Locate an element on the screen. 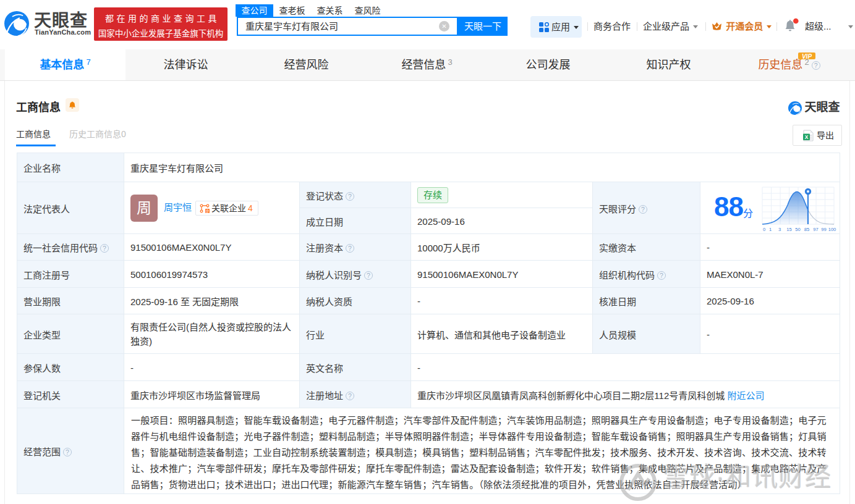  svg-text: 3 is located at coordinates (780, 230).